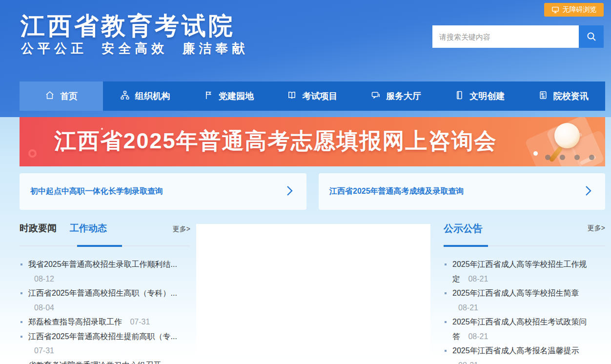 The image size is (611, 364). What do you see at coordinates (50, 97) in the screenshot?
I see `home-icon` at bounding box center [50, 97].